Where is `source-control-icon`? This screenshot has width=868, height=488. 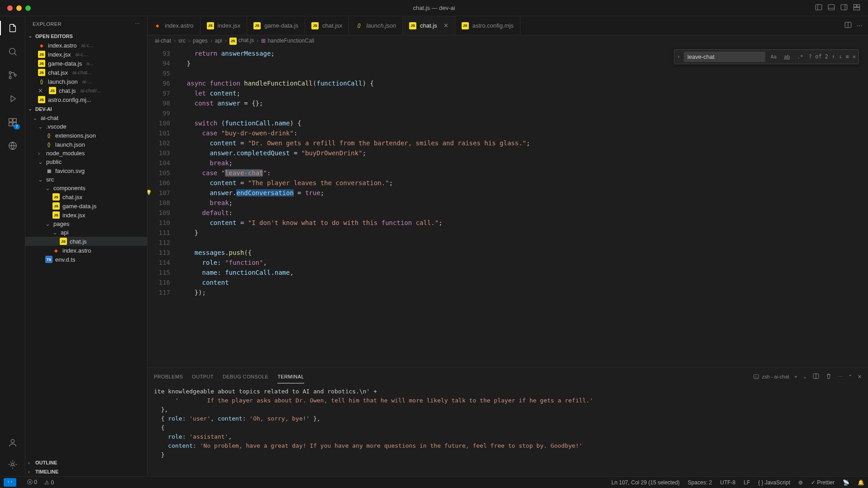 source-control-icon is located at coordinates (13, 75).